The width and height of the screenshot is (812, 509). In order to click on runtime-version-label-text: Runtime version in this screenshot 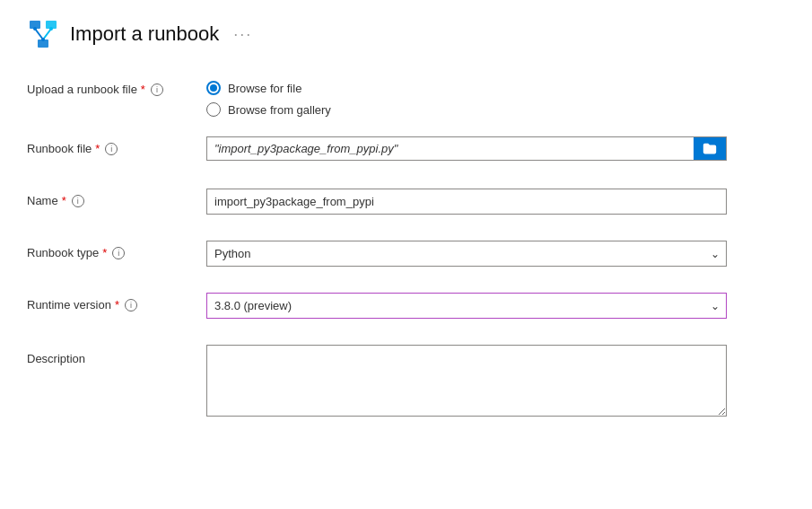, I will do `click(69, 305)`.